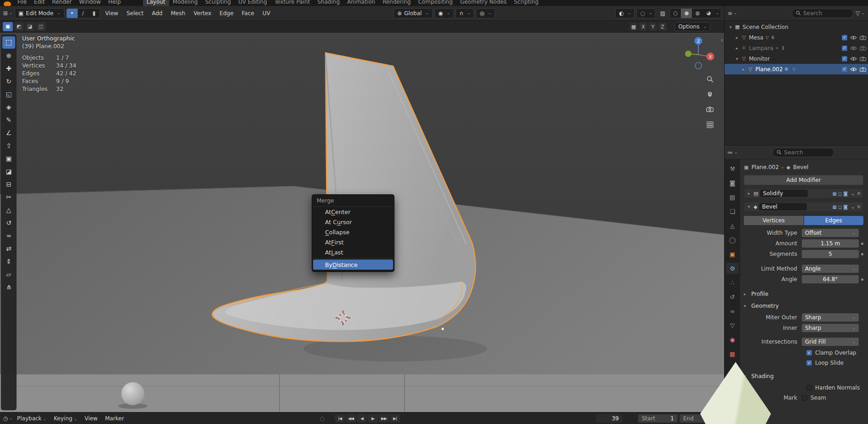  I want to click on menu-help: Help, so click(114, 3).